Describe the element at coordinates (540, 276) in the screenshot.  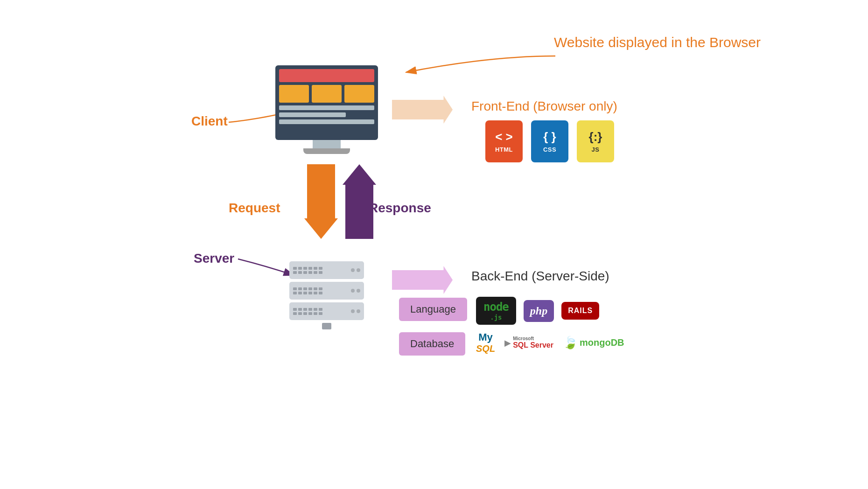
I see `backend-label: Back-End (Server-Side)` at that location.